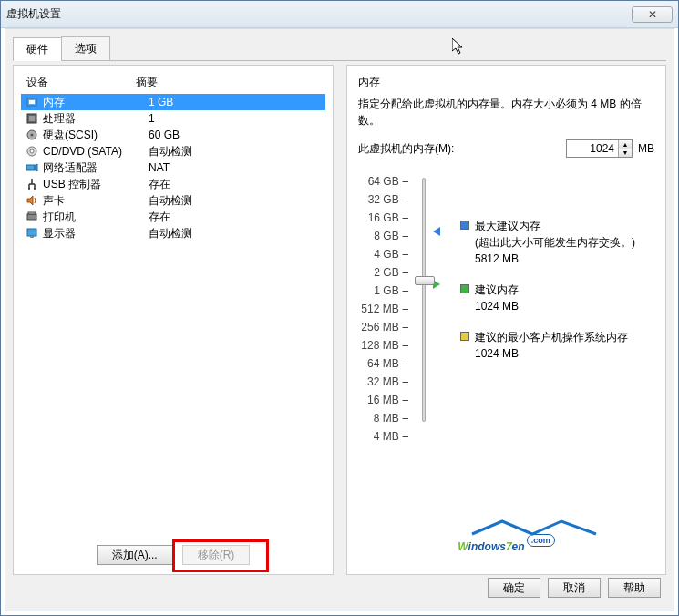 Image resolution: width=679 pixels, height=616 pixels. I want to click on slider-tick-label: 4 MB ‒, so click(384, 436).